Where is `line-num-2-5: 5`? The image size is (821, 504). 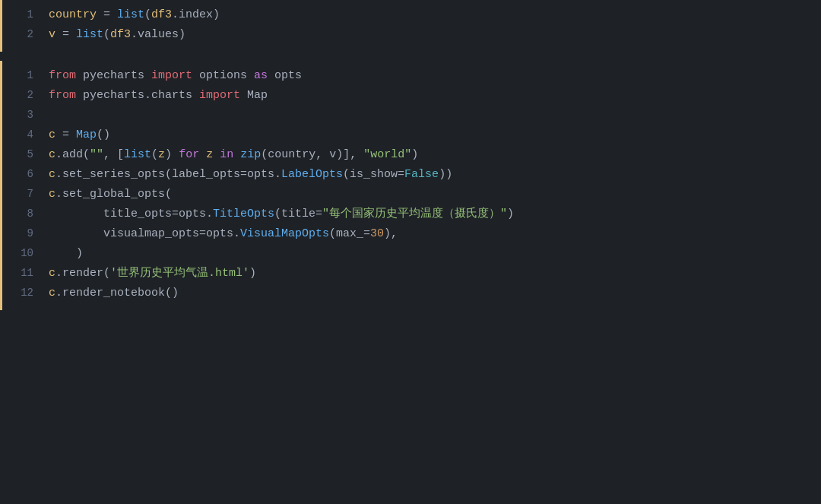
line-num-2-5: 5 is located at coordinates (23, 154).